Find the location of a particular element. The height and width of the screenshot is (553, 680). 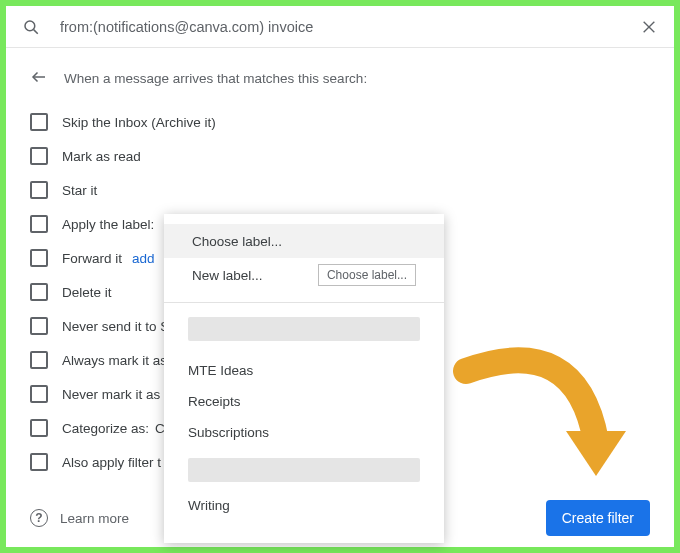

option-mark-read: Mark as read is located at coordinates (340, 156).